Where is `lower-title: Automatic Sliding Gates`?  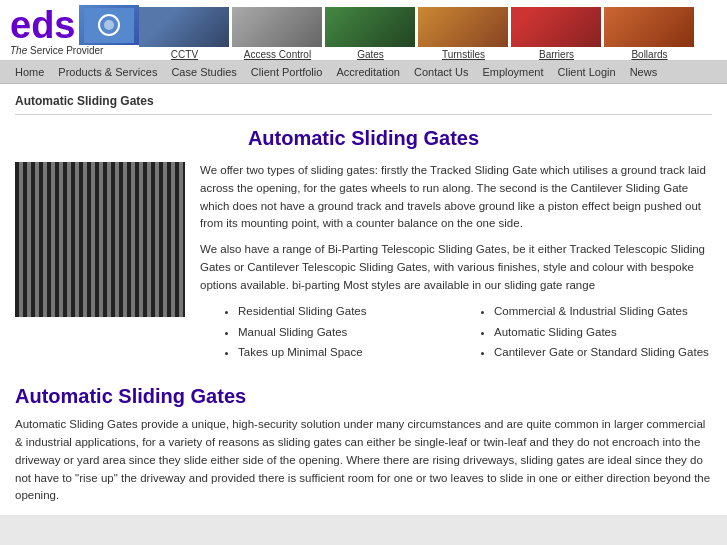
lower-title: Automatic Sliding Gates is located at coordinates (364, 396).